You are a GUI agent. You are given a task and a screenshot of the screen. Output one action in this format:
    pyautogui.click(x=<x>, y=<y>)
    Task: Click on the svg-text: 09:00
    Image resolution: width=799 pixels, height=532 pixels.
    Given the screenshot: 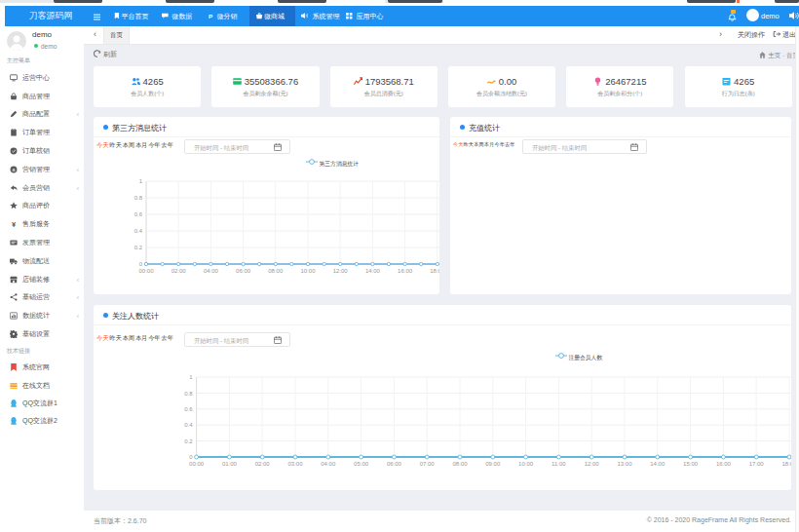 What is the action you would take?
    pyautogui.click(x=493, y=464)
    